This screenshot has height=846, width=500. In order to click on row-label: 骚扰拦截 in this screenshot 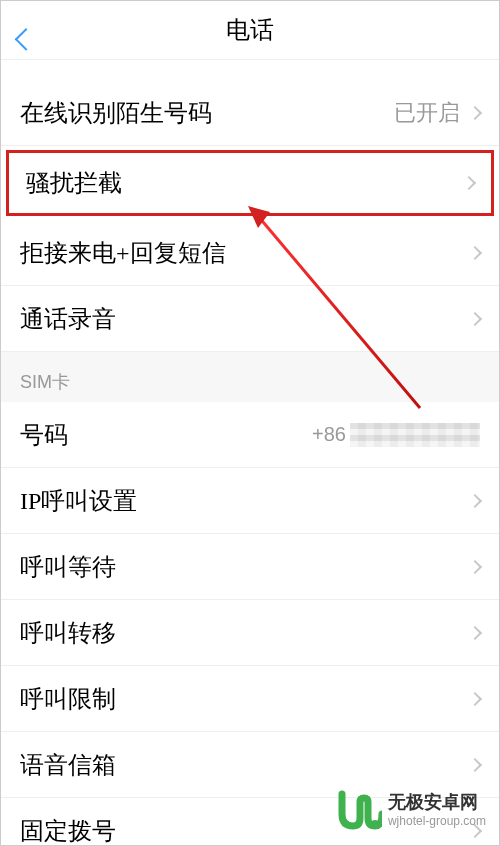, I will do `click(74, 183)`.